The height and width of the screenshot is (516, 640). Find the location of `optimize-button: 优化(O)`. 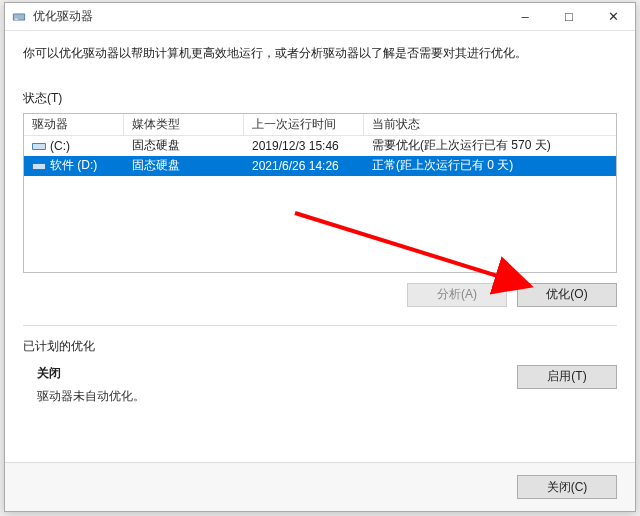

optimize-button: 优化(O) is located at coordinates (567, 295).